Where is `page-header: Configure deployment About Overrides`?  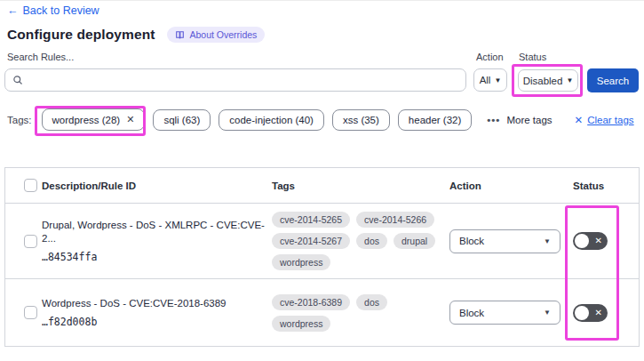
page-header: Configure deployment About Overrides is located at coordinates (136, 35).